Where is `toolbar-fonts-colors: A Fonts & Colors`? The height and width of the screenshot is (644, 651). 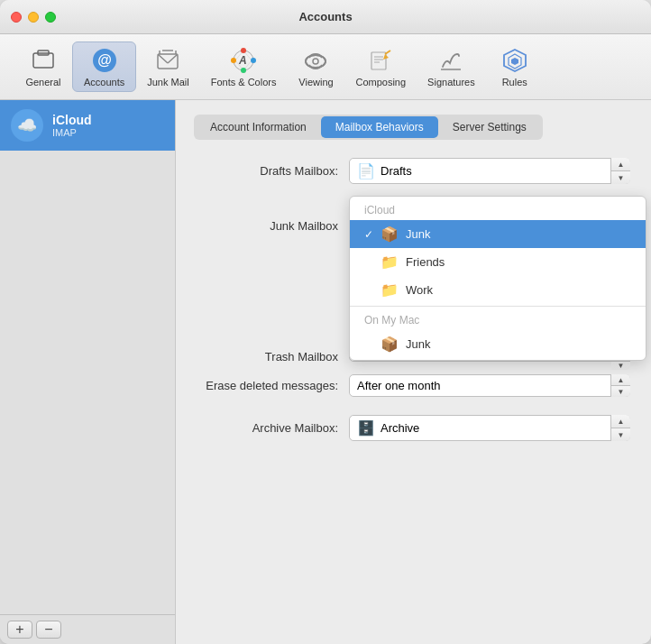 toolbar-fonts-colors: A Fonts & Colors is located at coordinates (243, 67).